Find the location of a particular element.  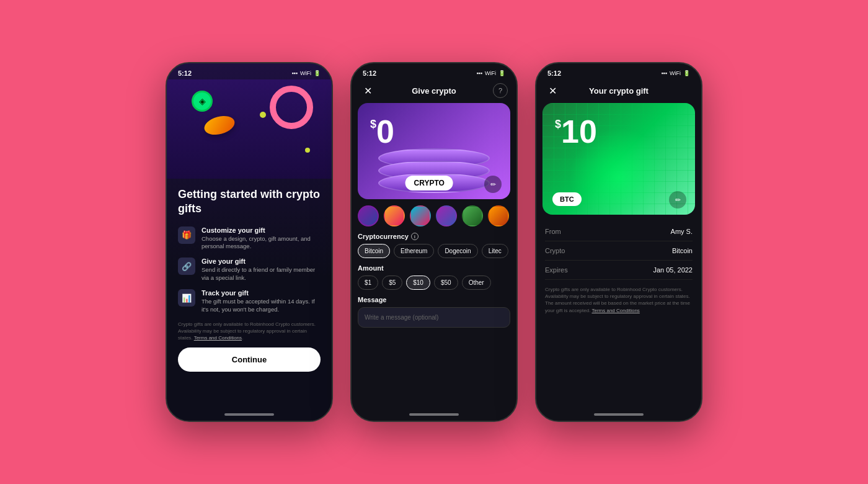

hero-illustration is located at coordinates (249, 129).